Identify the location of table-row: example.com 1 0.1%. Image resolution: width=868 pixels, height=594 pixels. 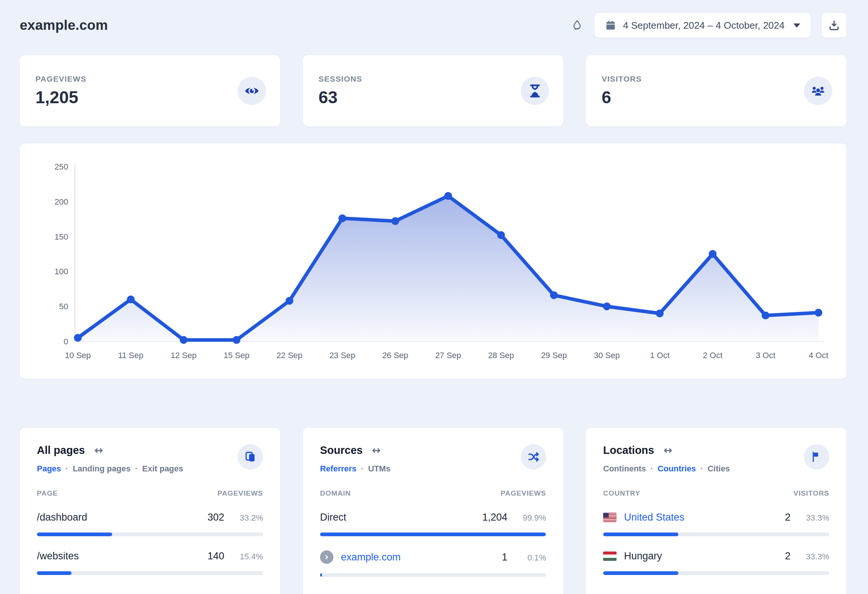
(433, 563).